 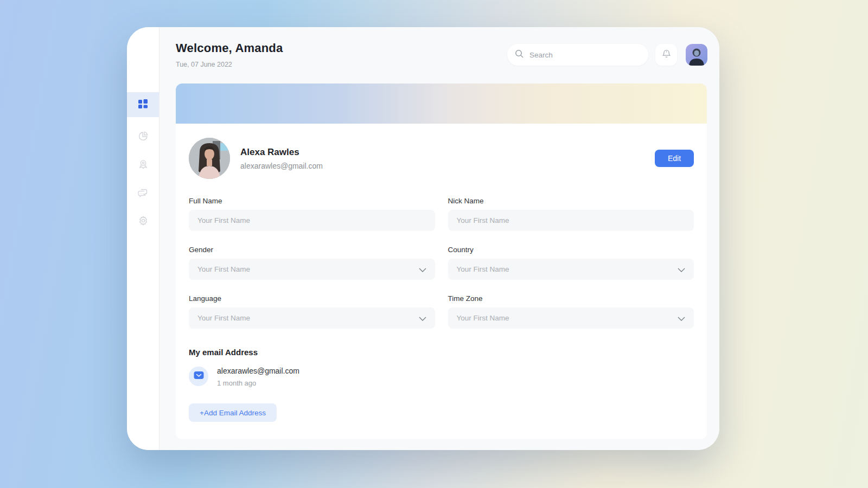 What do you see at coordinates (258, 377) in the screenshot?
I see `email-entry: alexarawles@gmail.com 1 month ago` at bounding box center [258, 377].